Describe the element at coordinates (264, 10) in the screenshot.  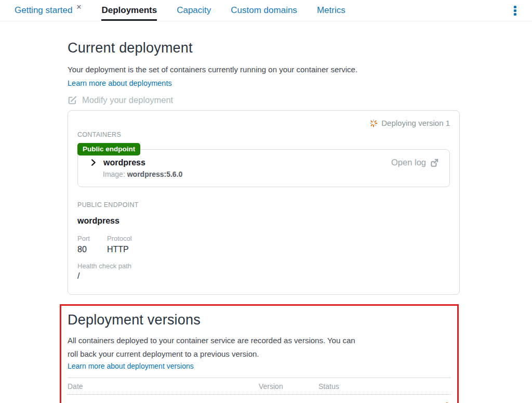
I see `tab-label: Custom domains` at that location.